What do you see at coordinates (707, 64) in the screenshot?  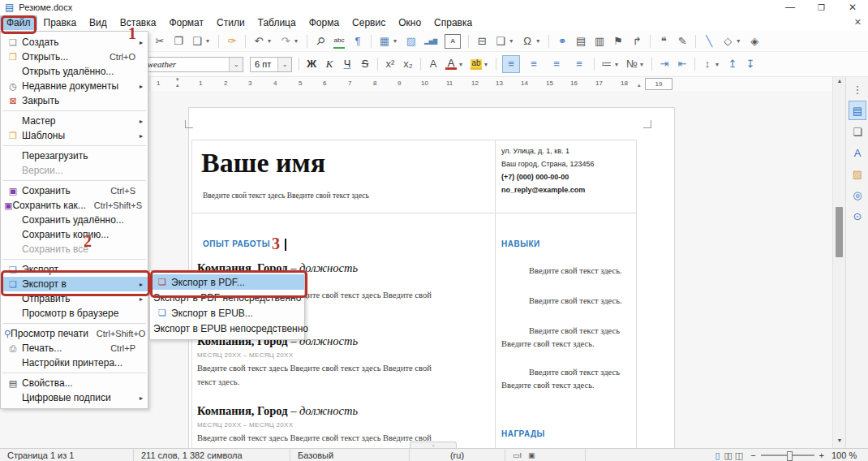 I see `line-spacing-icon: ↕` at bounding box center [707, 64].